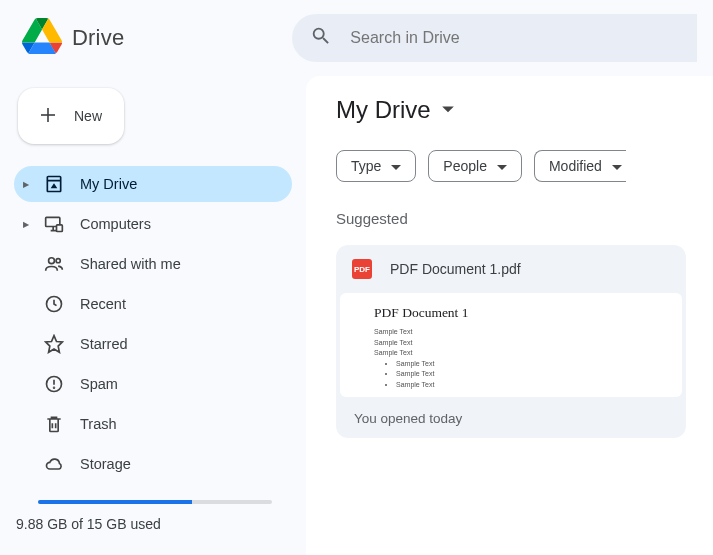  What do you see at coordinates (71, 116) in the screenshot?
I see `new-button: New` at bounding box center [71, 116].